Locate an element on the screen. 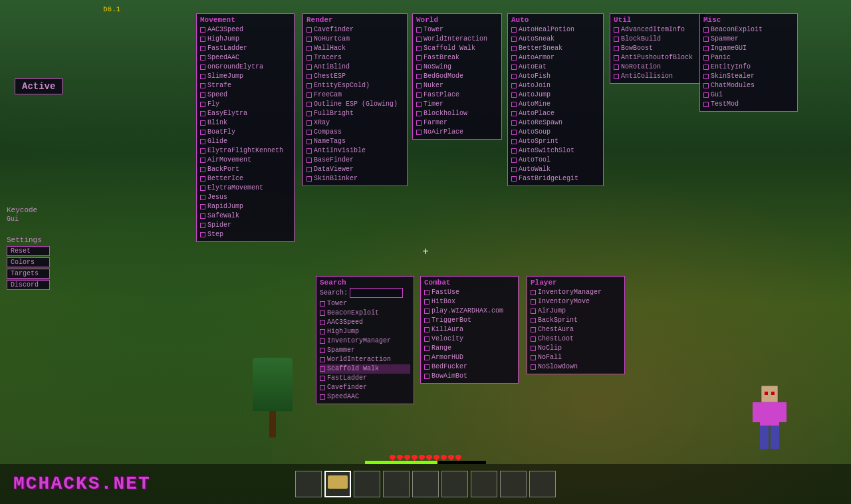  panel-item: TriggerBot is located at coordinates (469, 320).